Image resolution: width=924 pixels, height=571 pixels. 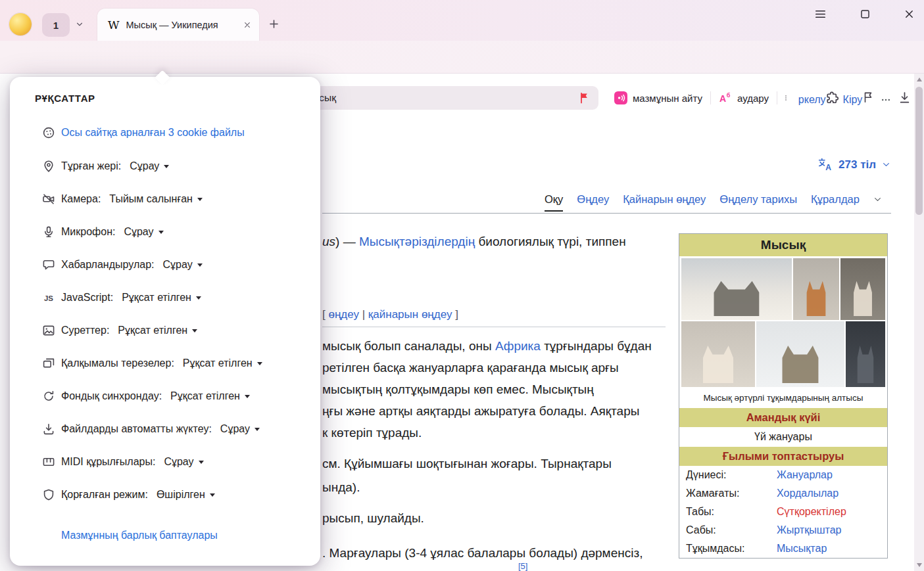 I want to click on tab-edit-source: Қайнарын өңдеу, so click(x=664, y=200).